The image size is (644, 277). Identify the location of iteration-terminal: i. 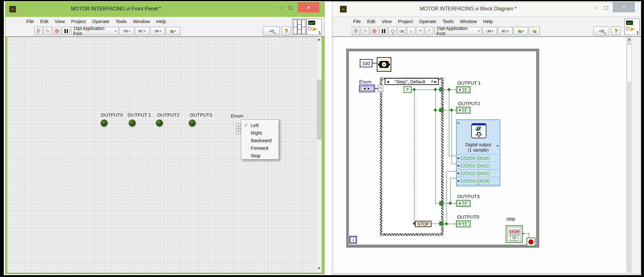
(353, 240).